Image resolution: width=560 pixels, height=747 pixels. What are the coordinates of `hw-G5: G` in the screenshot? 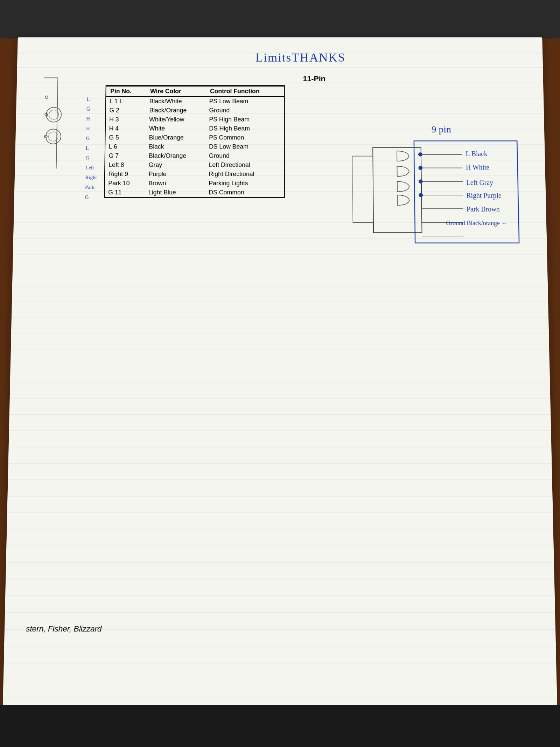 It's located at (92, 138).